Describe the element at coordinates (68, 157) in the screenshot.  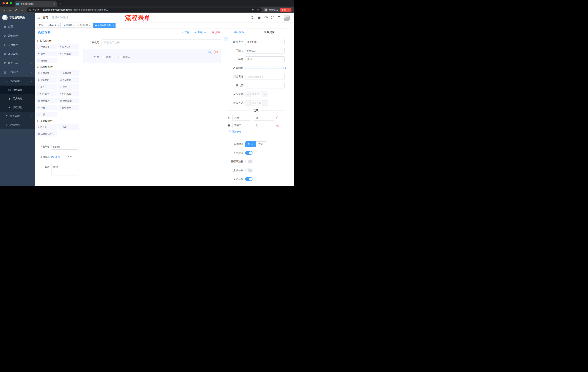
I see `status-radio-off: 关闭` at that location.